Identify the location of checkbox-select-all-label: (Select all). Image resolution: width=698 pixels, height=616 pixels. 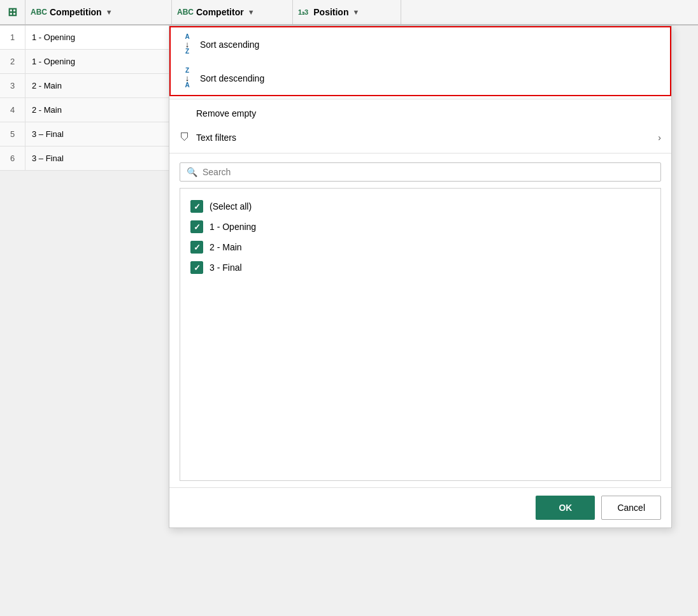
(231, 206).